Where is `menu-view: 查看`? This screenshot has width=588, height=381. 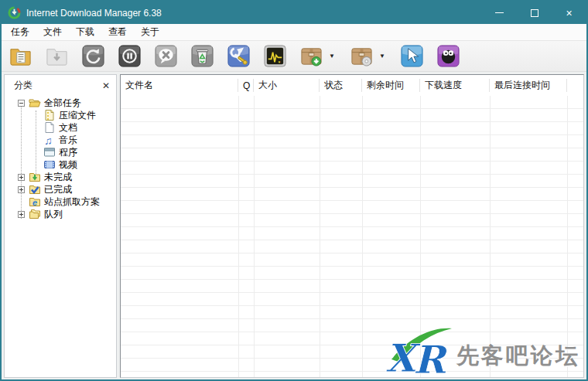
menu-view: 查看 is located at coordinates (118, 32).